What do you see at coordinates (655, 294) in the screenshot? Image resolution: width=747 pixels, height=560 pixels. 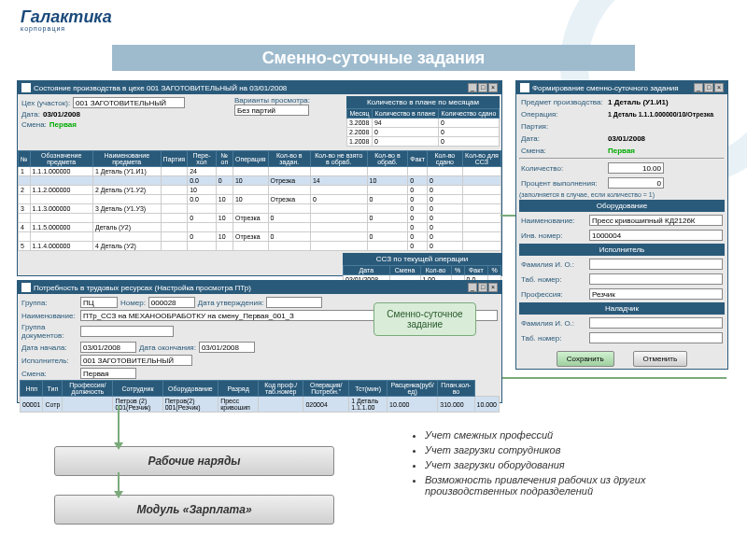 I see `performer-prof: Резчик` at bounding box center [655, 294].